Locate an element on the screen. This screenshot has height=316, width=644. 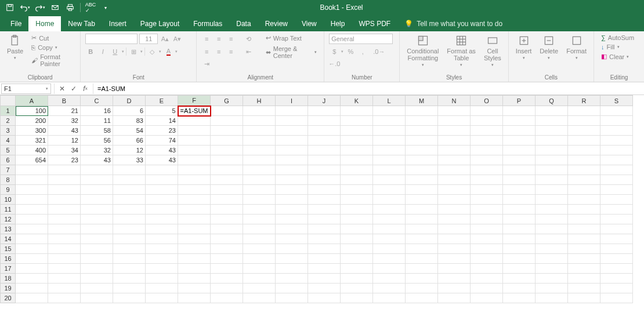
col-header-C: C is located at coordinates (97, 101).